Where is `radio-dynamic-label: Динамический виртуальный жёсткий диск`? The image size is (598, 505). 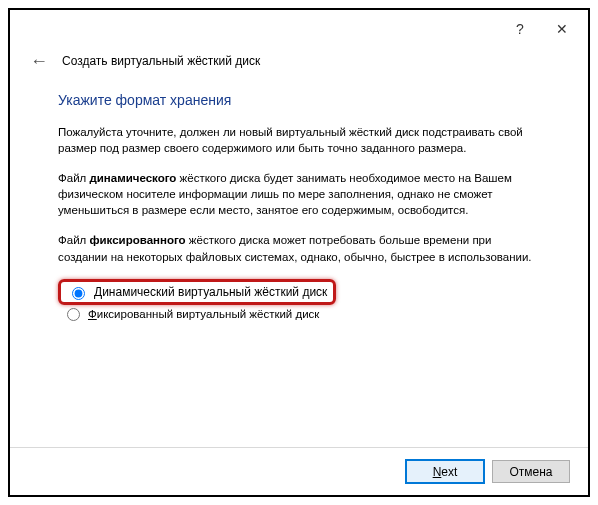 radio-dynamic-label: Динамический виртуальный жёсткий диск is located at coordinates (210, 292).